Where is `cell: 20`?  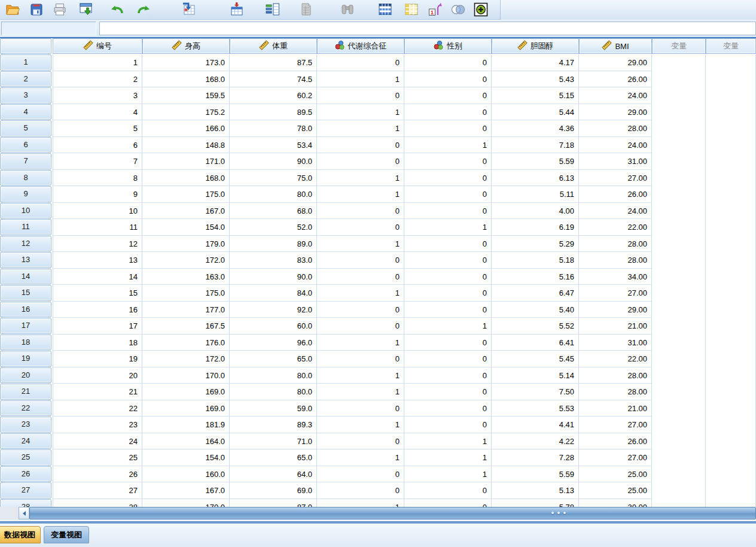
cell: 20 is located at coordinates (97, 376).